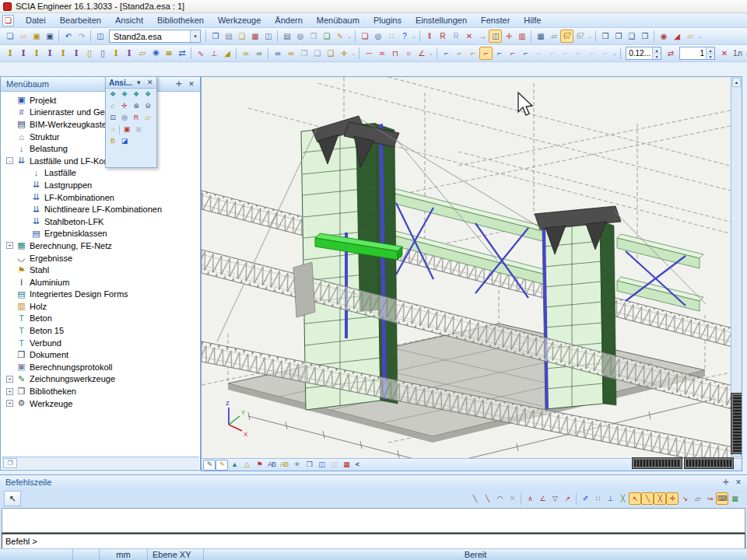 The height and width of the screenshot is (560, 747). I want to click on zoom-out-icon: ⊖, so click(148, 106).